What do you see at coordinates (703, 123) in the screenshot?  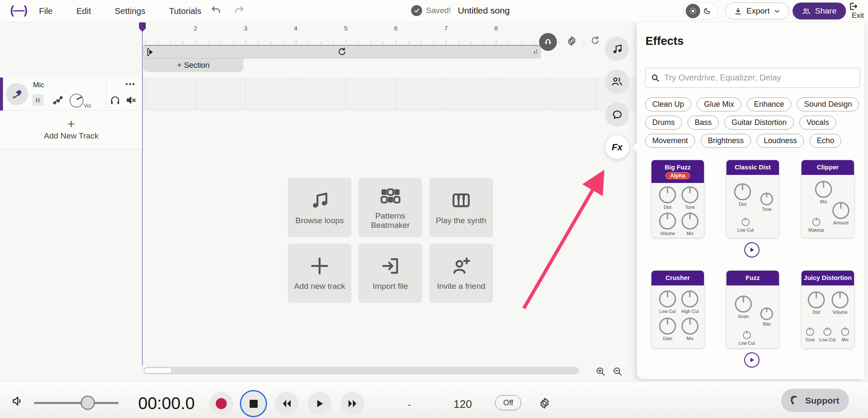 I see `effect-tag-bass: Bass` at bounding box center [703, 123].